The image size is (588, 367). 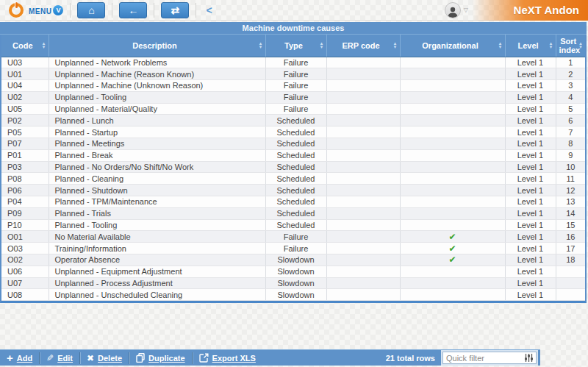 I want to click on cell-description: Unplanned - Tooling, so click(x=157, y=97).